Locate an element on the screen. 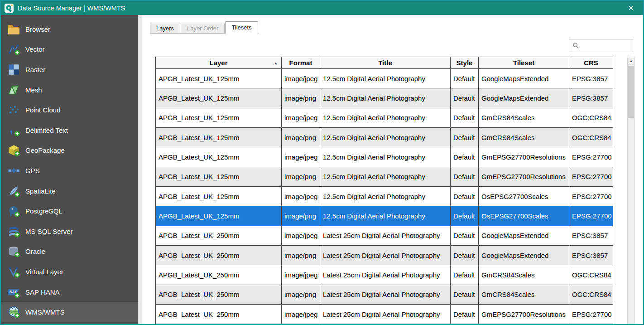  search-box is located at coordinates (601, 45).